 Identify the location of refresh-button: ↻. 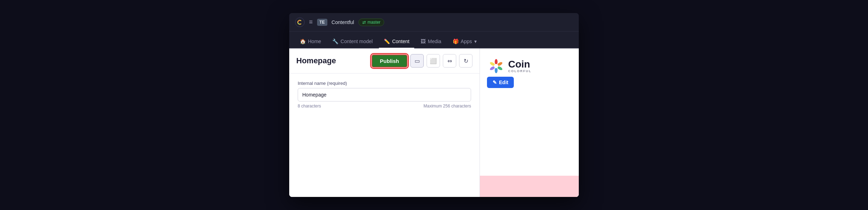
(466, 61).